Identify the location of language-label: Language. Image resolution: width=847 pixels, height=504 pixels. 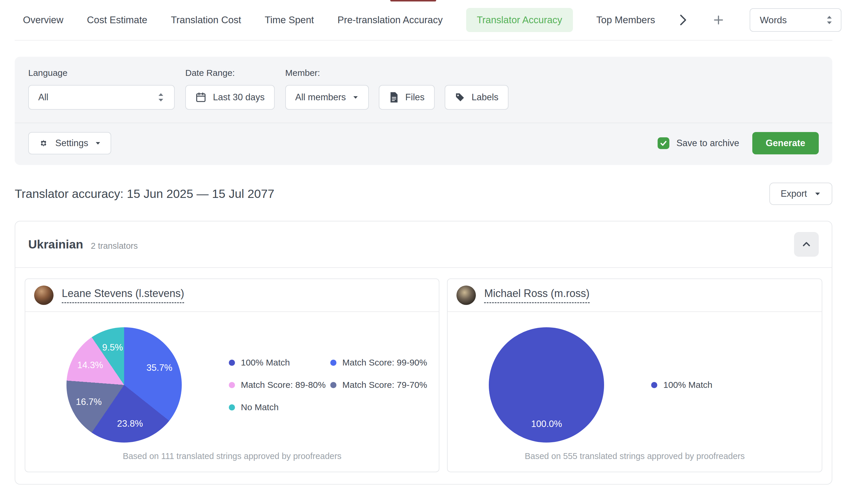
(101, 73).